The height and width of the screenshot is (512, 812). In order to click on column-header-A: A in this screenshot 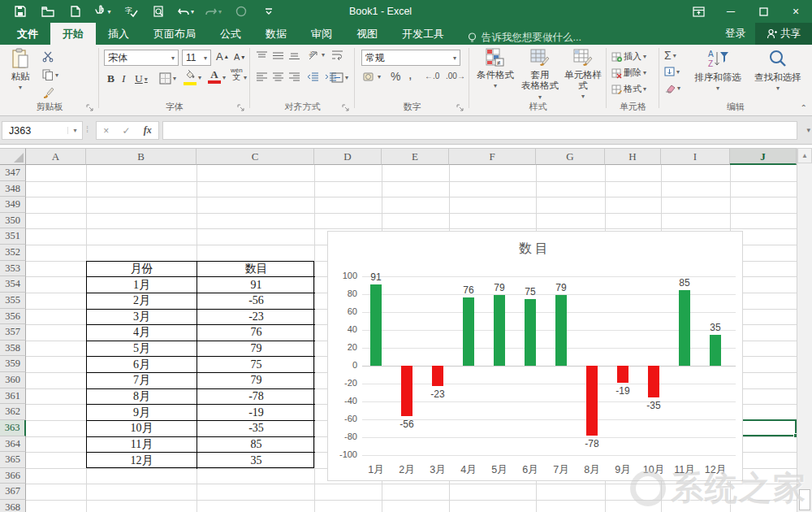, I will do `click(56, 156)`.